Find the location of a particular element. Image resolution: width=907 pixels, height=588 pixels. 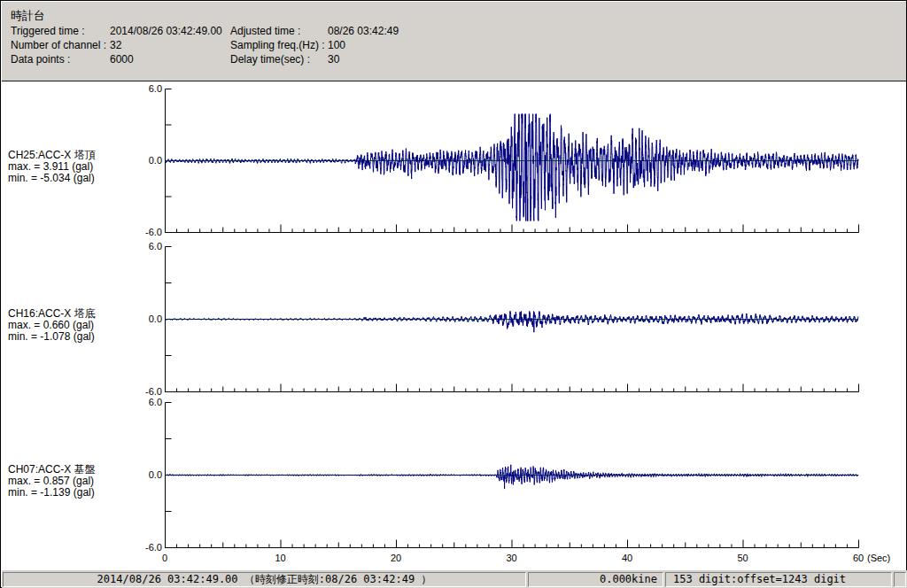

sampling-freq-label: Sampling freq.(Hz) : is located at coordinates (278, 45).